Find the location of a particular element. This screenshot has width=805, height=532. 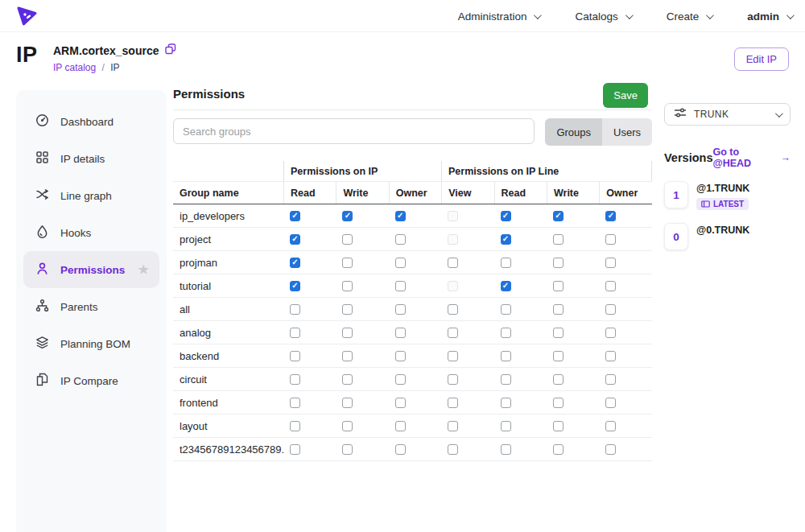

save-button: Save is located at coordinates (625, 95).